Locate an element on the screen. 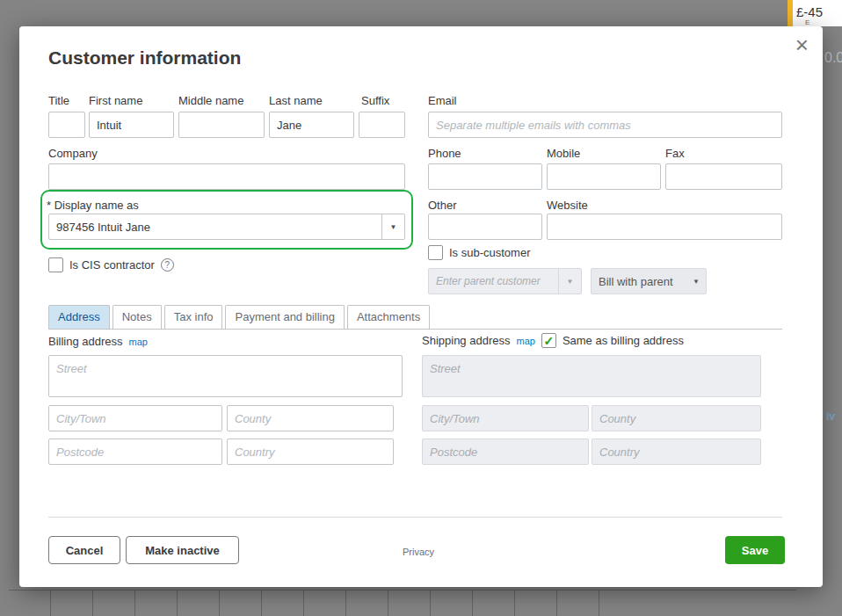 This screenshot has width=842, height=616. other-field is located at coordinates (485, 227).